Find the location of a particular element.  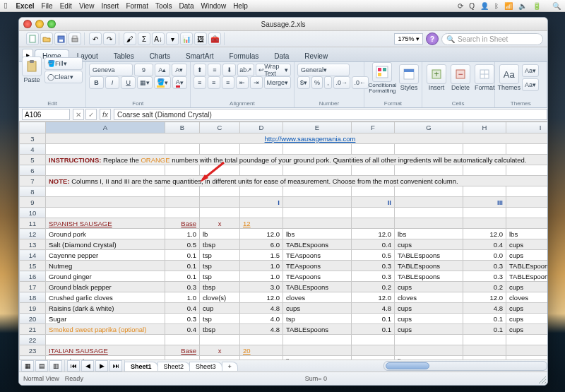

row-header: 4 is located at coordinates (32, 150).